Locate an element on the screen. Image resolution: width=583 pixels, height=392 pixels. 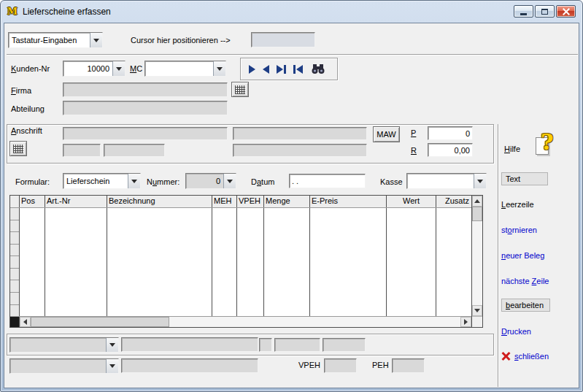
nummer-label: Nummer: is located at coordinates (163, 182).